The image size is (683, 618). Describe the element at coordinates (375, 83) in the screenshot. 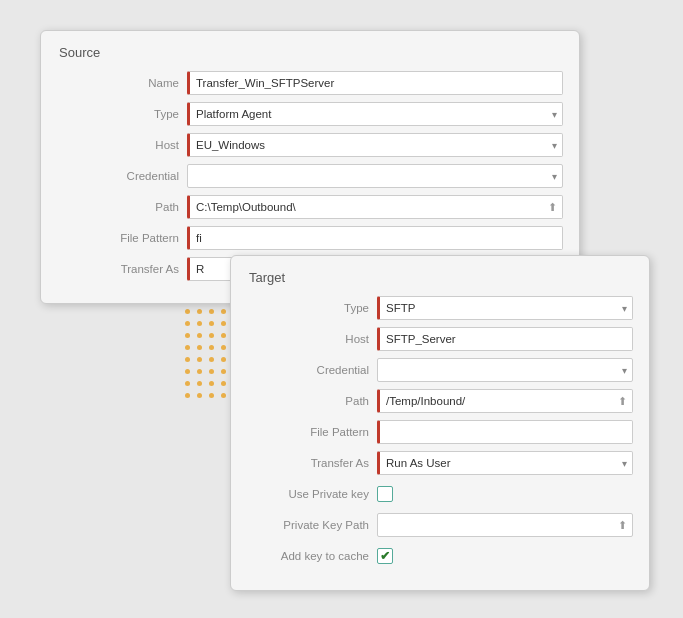

I see `source-name-input-cell` at that location.